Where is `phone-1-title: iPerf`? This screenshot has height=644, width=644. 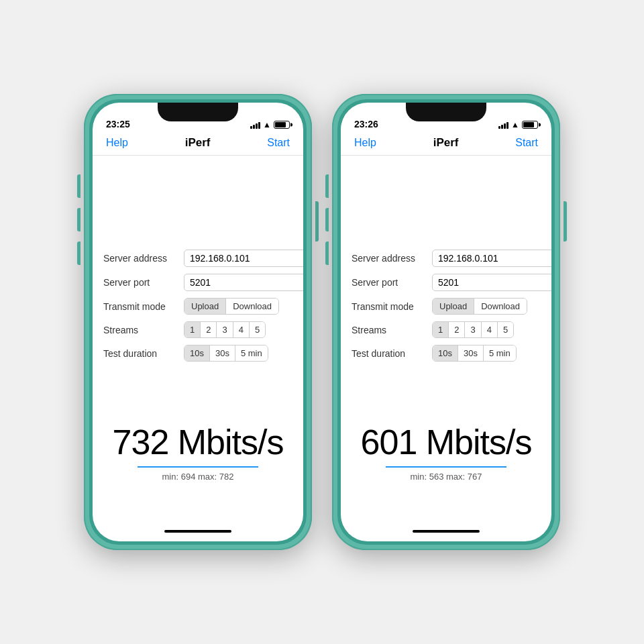 phone-1-title: iPerf is located at coordinates (198, 143).